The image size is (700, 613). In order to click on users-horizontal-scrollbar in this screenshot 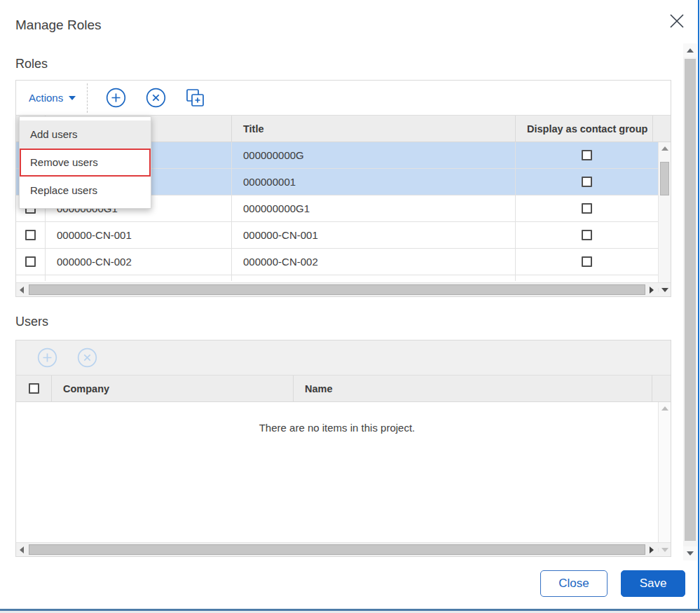, I will do `click(343, 549)`.